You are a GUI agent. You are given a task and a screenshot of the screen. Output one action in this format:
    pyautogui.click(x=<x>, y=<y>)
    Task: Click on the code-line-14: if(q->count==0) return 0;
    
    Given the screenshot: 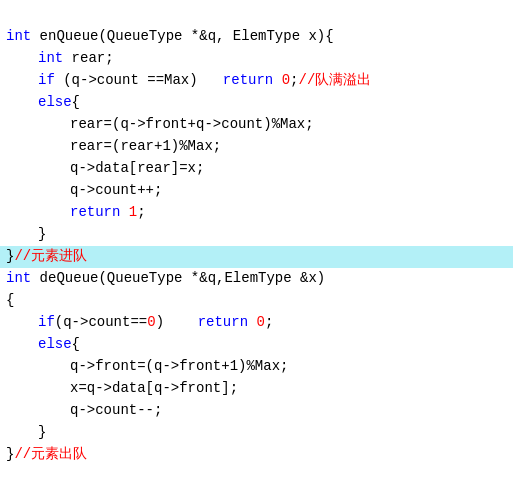 What is the action you would take?
    pyautogui.click(x=256, y=323)
    